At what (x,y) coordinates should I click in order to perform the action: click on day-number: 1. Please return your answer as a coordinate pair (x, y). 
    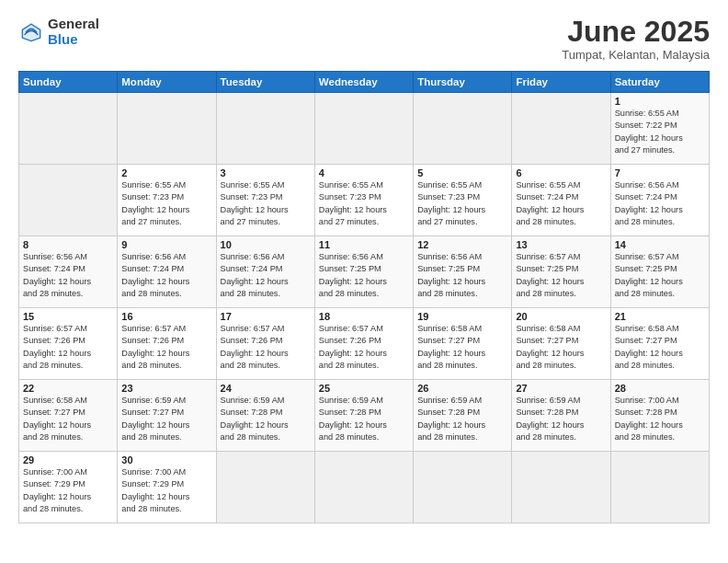
    Looking at the image, I should click on (660, 101).